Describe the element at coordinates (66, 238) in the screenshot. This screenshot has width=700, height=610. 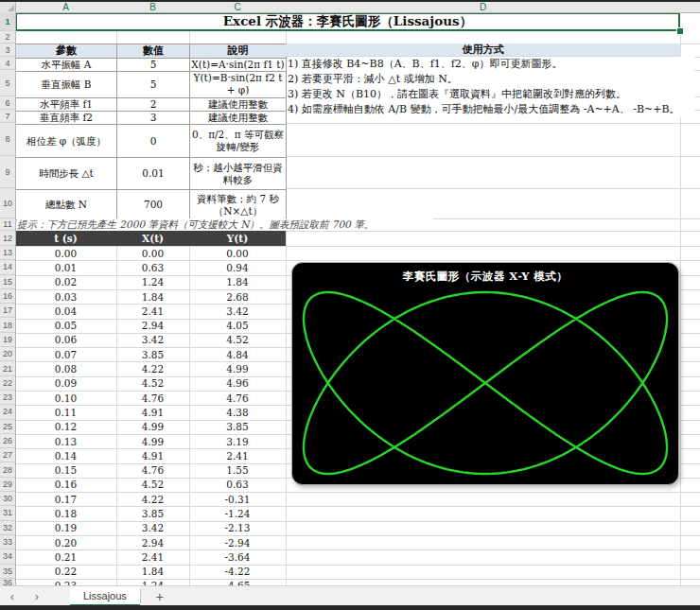
I see `data-header-cell: t (s)` at that location.